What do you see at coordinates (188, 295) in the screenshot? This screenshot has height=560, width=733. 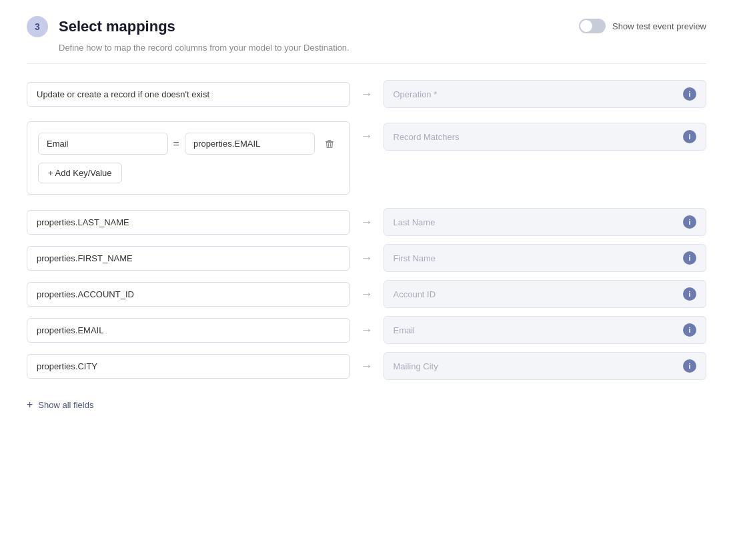 I see `accountid-left` at bounding box center [188, 295].